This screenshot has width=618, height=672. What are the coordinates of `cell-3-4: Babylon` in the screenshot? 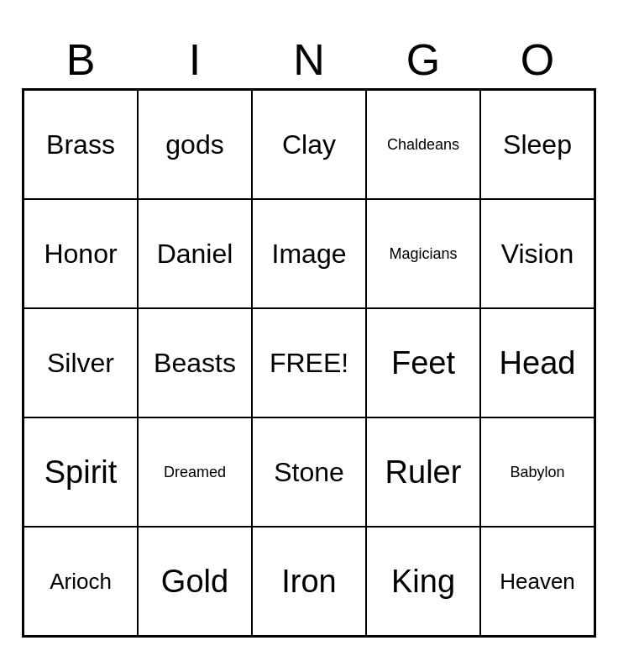 It's located at (537, 472).